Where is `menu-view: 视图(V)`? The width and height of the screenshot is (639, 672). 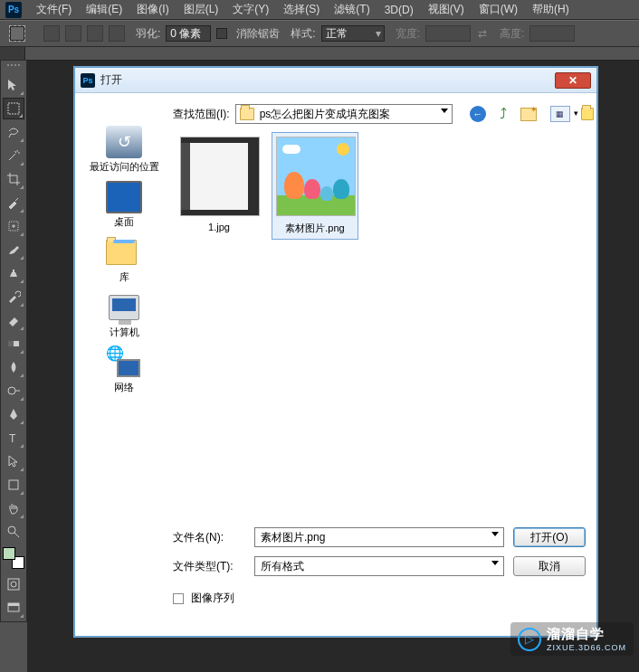
menu-view: 视图(V) is located at coordinates (446, 9).